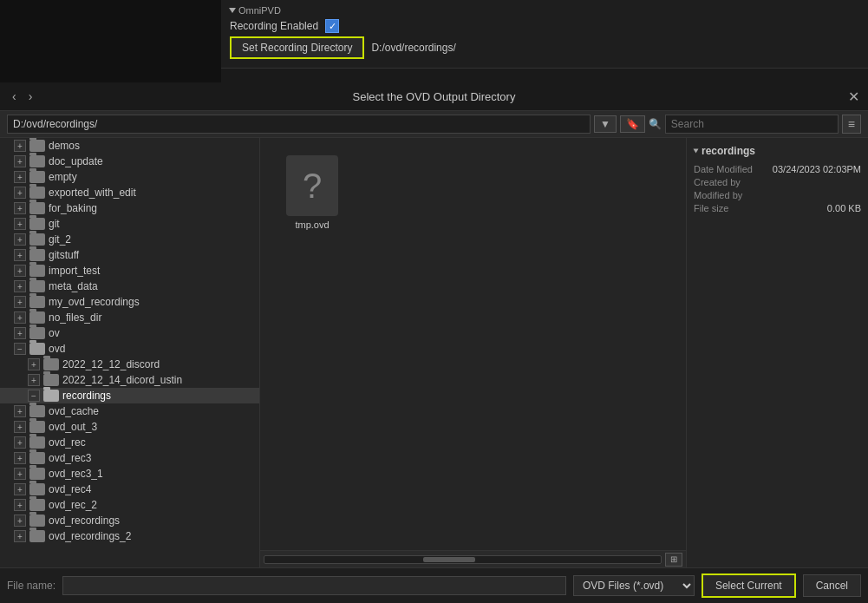  What do you see at coordinates (73, 427) in the screenshot?
I see `tree-item-label: ovd_out_3` at bounding box center [73, 427].